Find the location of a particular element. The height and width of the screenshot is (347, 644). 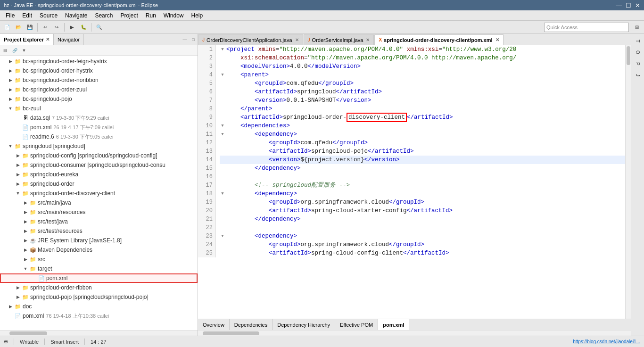

code-line: xsi:schemaLocation="http://maven.apache.… is located at coordinates (423, 58).